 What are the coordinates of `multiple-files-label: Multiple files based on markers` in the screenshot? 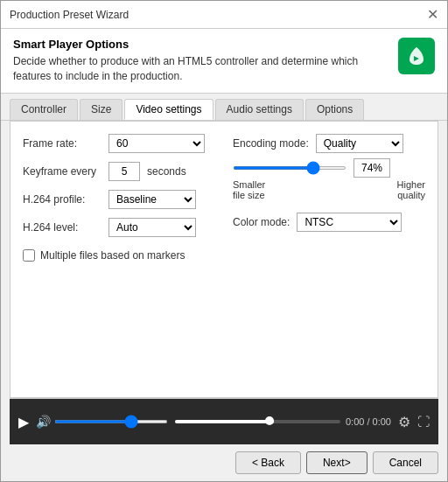 It's located at (112, 255).